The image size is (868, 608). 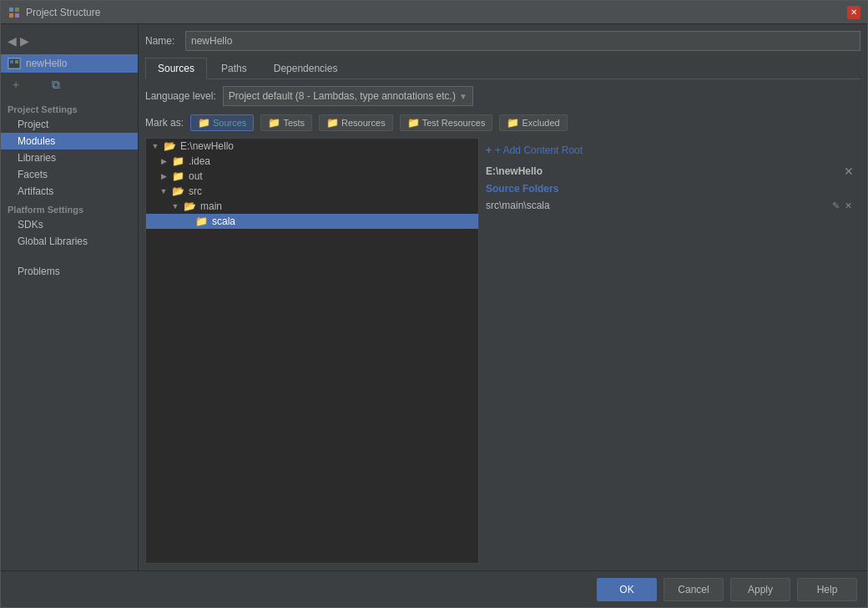 What do you see at coordinates (175, 206) in the screenshot?
I see `expand-main-icon: ▼` at bounding box center [175, 206].